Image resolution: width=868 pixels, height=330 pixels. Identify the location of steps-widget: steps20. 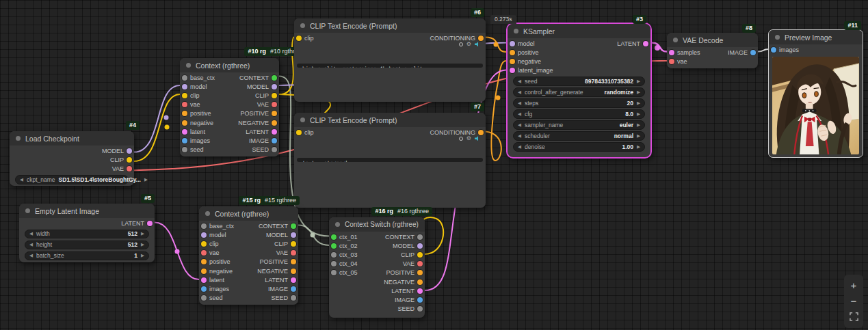
(579, 103).